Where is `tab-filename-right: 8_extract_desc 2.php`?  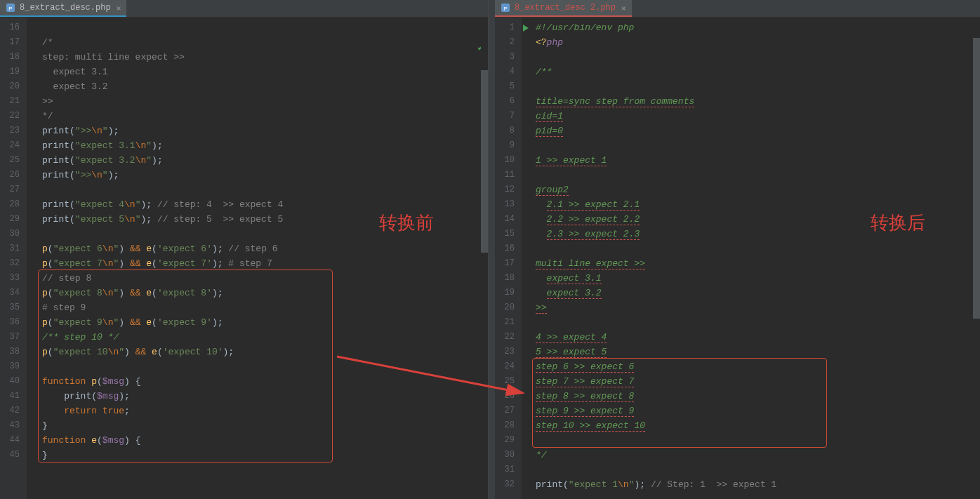
tab-filename-right: 8_extract_desc 2.php is located at coordinates (565, 8).